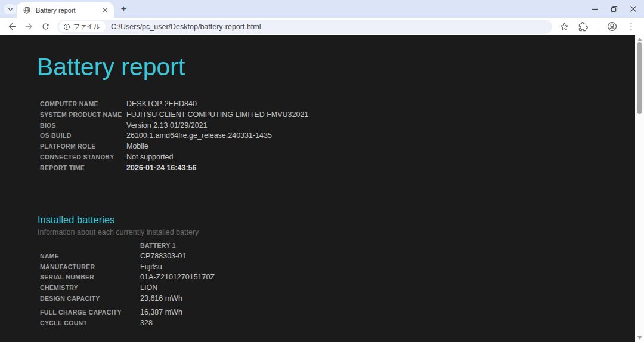 Image resolution: width=644 pixels, height=342 pixels. I want to click on table-row: PLATFORM ROLE Mobile, so click(174, 147).